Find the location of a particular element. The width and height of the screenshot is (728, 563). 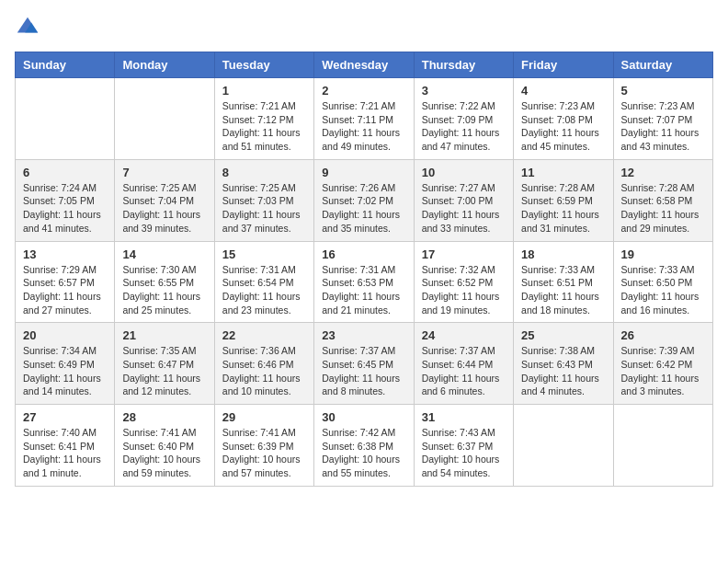

calendar-cell: 28Sunrise: 7:41 AMSunset: 6:40 PMDayligh… is located at coordinates (165, 445).